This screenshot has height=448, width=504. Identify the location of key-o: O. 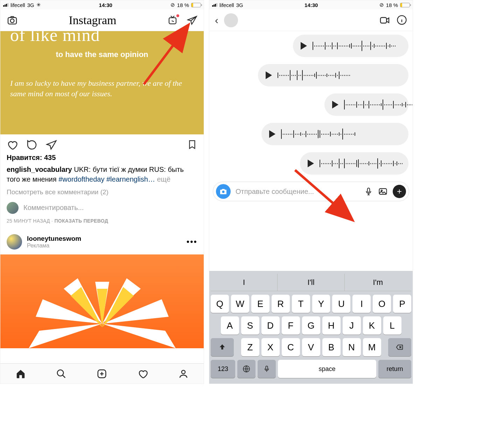
(382, 304).